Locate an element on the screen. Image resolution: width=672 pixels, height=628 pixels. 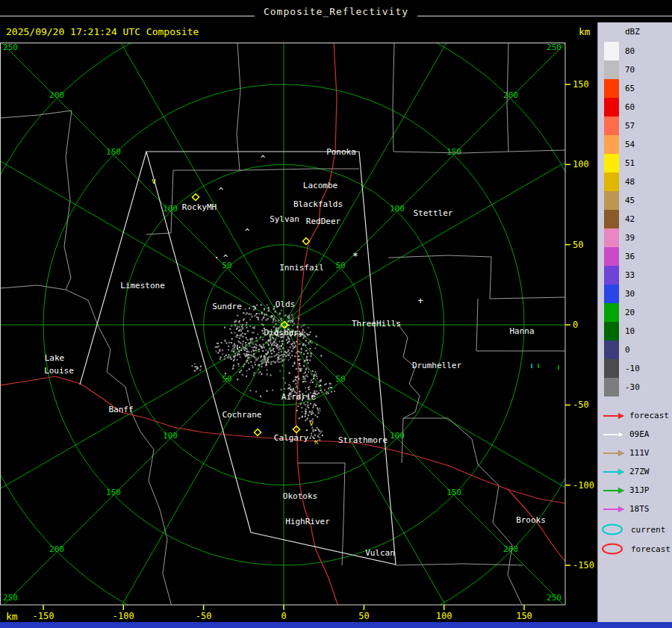
colorbar-value: -10 is located at coordinates (632, 369).